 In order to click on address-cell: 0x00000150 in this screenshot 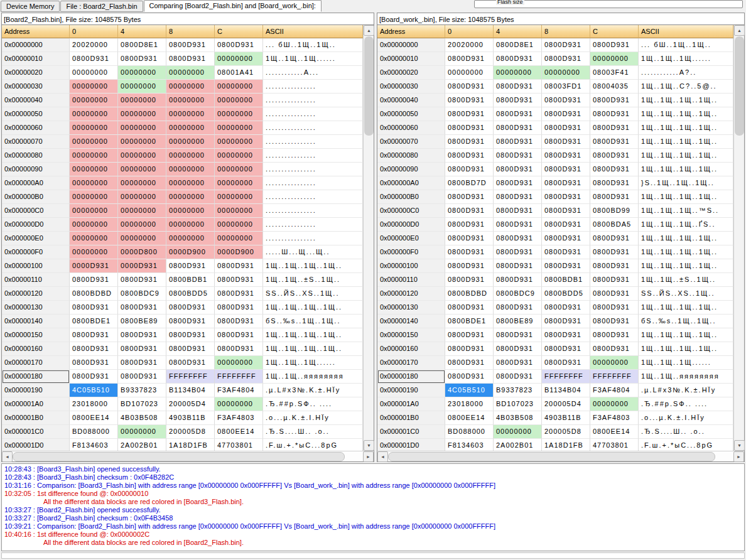, I will do `click(411, 335)`.